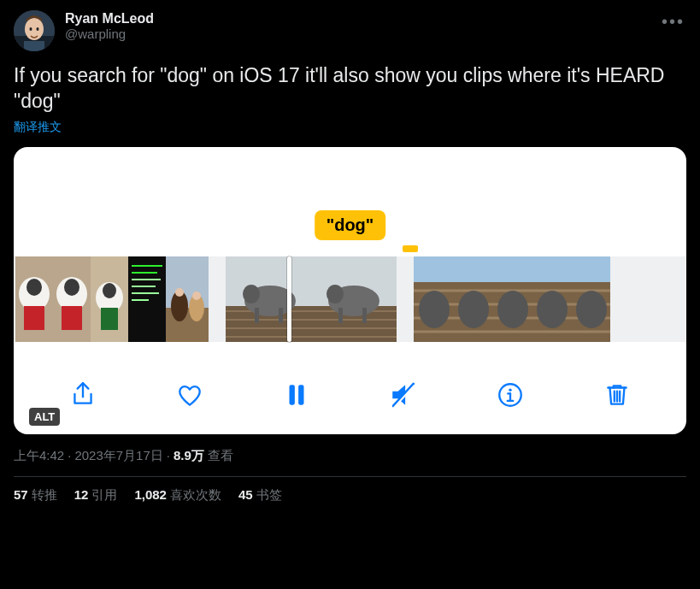 The image size is (700, 589). I want to click on heart-icon, so click(190, 395).